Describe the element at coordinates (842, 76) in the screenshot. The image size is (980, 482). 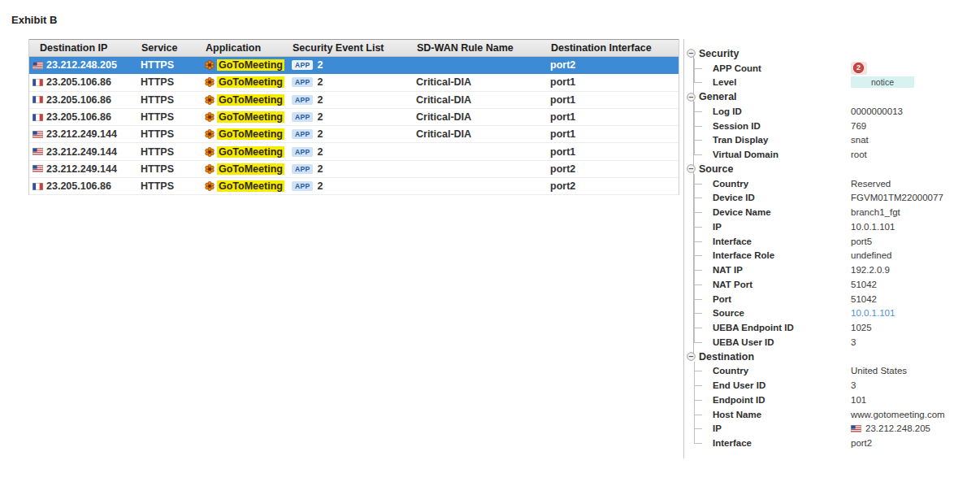
I see `section-fields: APP Count2Levelnotice` at that location.